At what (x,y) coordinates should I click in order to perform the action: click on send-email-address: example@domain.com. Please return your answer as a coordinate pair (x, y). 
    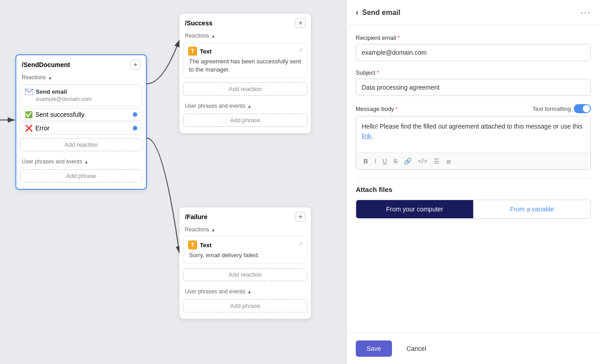
    Looking at the image, I should click on (81, 99).